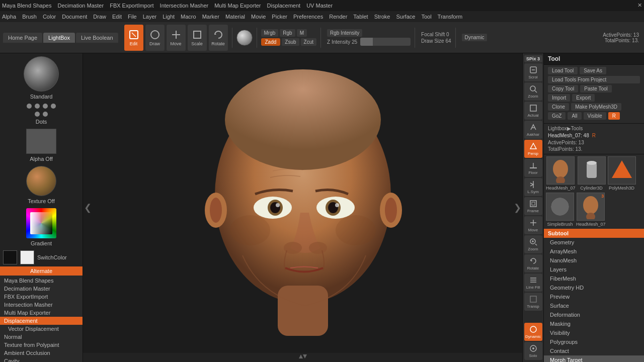 This screenshot has width=644, height=362. Describe the element at coordinates (533, 168) in the screenshot. I see `floor-btn: Floor` at that location.